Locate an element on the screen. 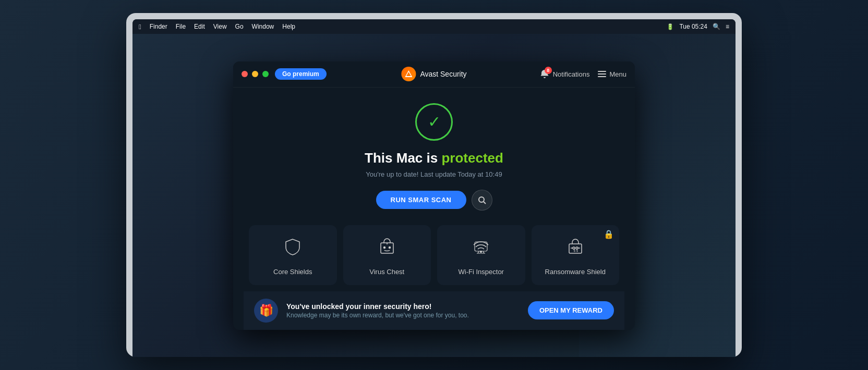 The height and width of the screenshot is (370, 868). menu-button: Menu is located at coordinates (612, 74).